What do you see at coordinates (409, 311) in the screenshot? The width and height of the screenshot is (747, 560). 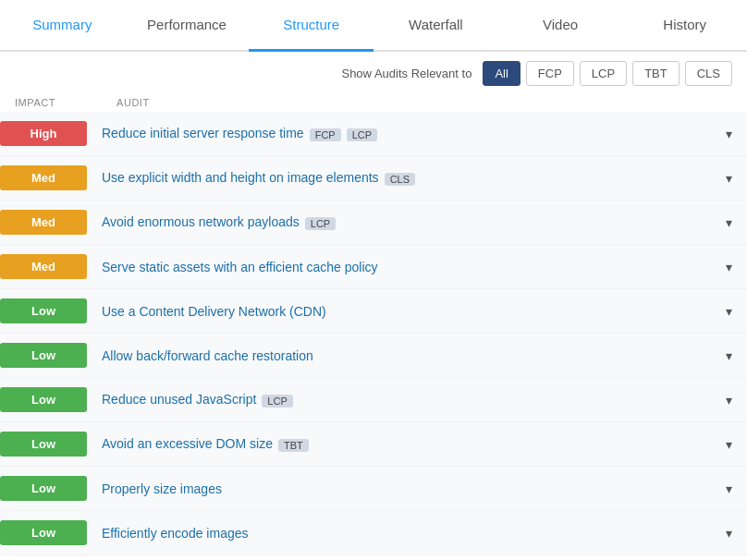 I see `audit-title: Use a Content Delivery Network (CDN)` at bounding box center [409, 311].